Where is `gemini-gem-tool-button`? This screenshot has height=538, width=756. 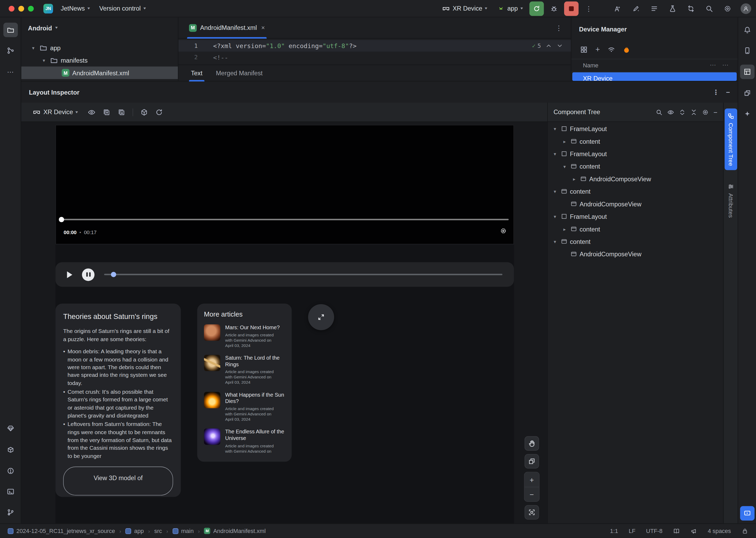
gemini-gem-tool-button is located at coordinates (11, 428).